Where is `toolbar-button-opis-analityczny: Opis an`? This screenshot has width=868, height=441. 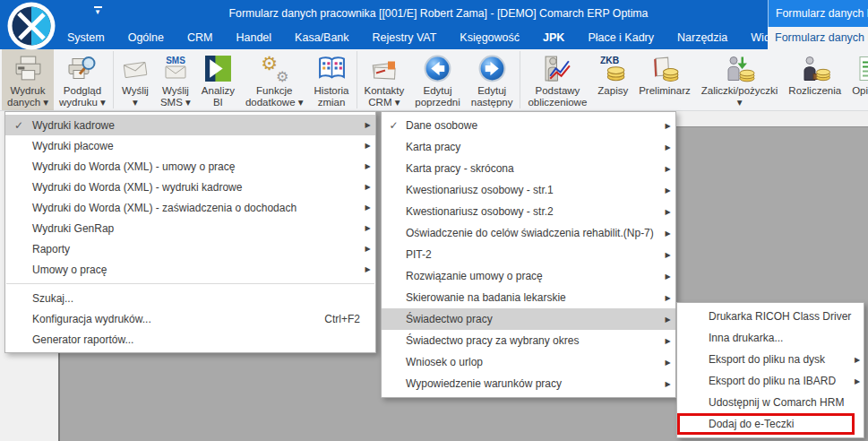 toolbar-button-opis-analityczny: Opis an is located at coordinates (857, 80).